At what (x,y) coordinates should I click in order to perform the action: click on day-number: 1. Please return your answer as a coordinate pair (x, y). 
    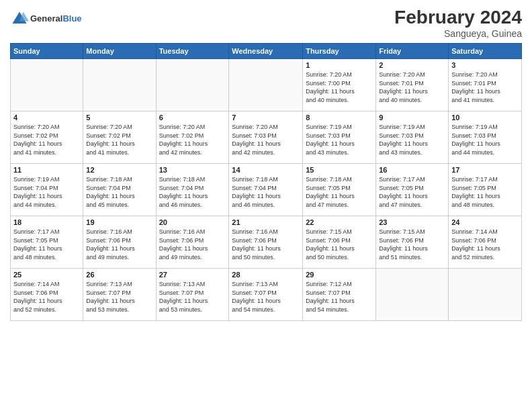
    Looking at the image, I should click on (339, 65).